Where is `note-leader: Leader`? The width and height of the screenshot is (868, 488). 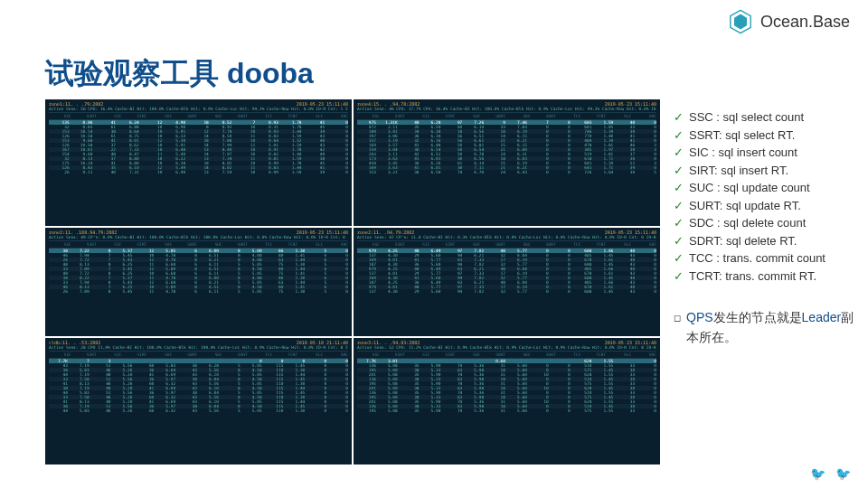 note-leader: Leader is located at coordinates (822, 317).